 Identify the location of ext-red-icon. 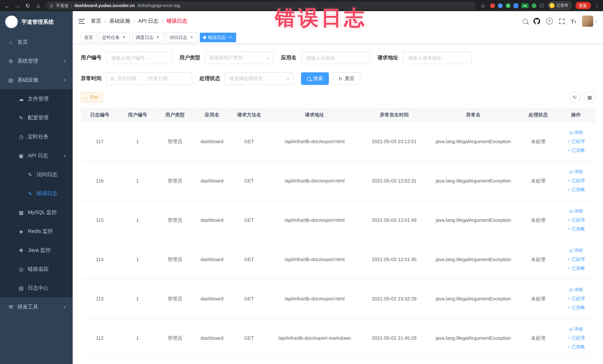
(492, 6).